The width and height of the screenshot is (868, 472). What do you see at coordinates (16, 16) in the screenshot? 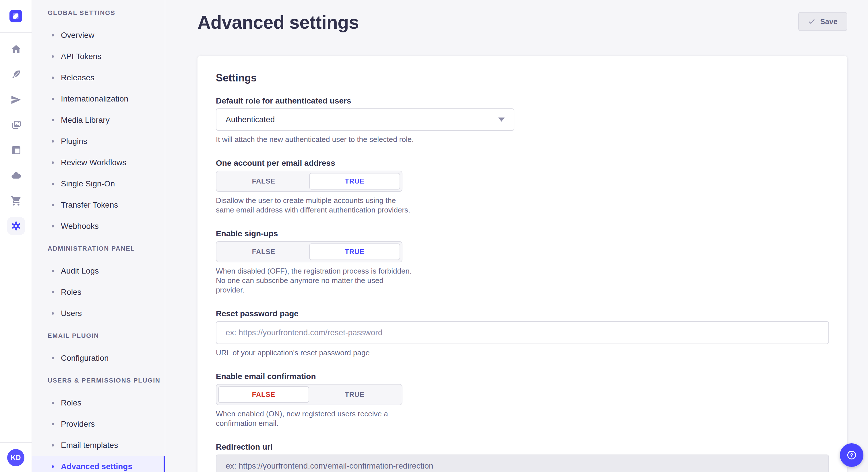
I see `strapi-logo` at bounding box center [16, 16].